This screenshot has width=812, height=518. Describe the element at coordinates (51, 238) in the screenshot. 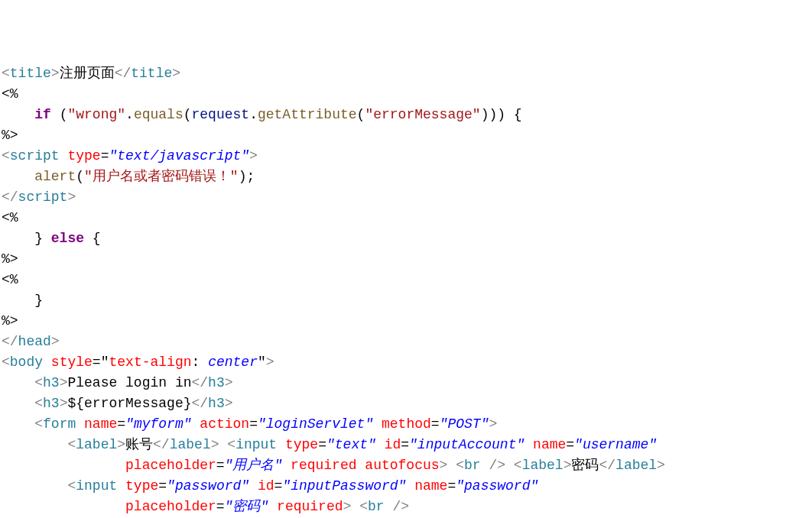

I see `code-line: } else {` at that location.